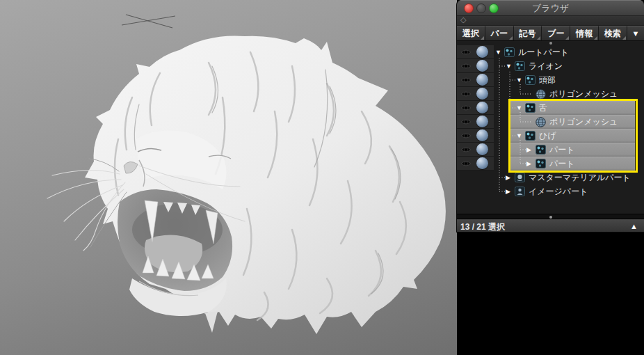 This screenshot has width=644, height=355. What do you see at coordinates (551, 8) in the screenshot?
I see `window-title: ブラウザ` at bounding box center [551, 8].